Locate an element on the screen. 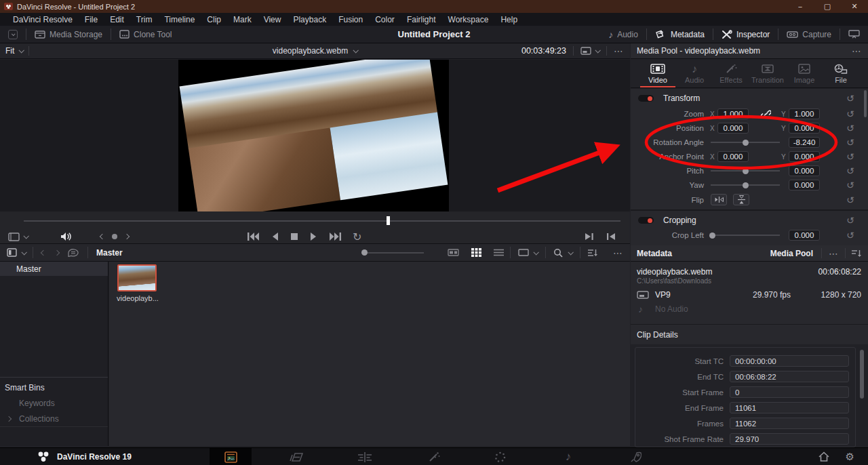 This screenshot has width=868, height=465. rotation-slider is located at coordinates (745, 142).